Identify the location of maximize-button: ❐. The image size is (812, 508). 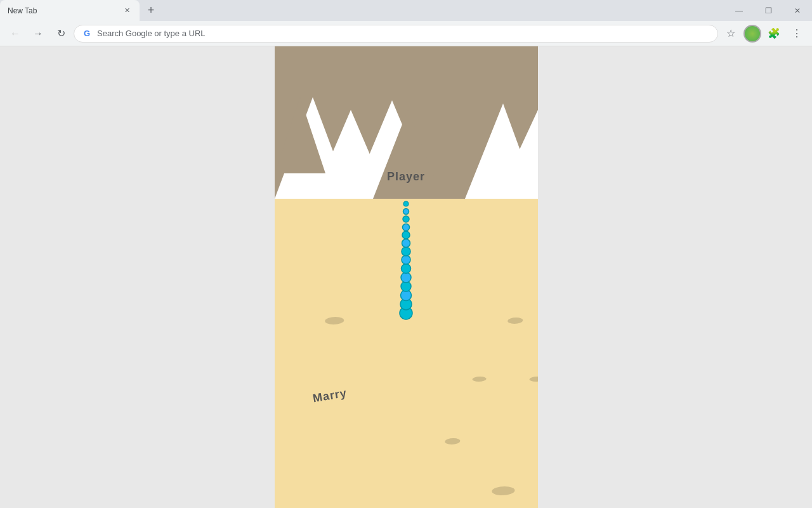
(768, 10).